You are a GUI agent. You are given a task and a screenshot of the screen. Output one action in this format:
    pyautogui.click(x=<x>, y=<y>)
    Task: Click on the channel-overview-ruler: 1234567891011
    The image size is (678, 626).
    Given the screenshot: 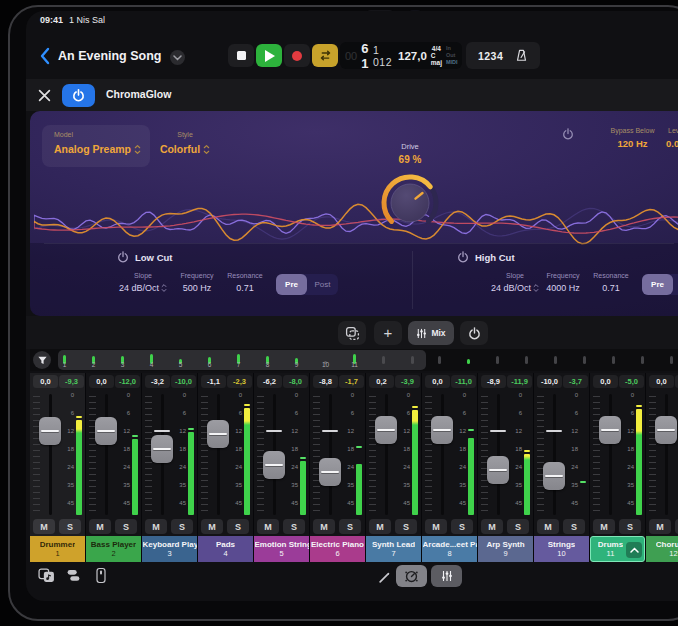 What is the action you would take?
    pyautogui.click(x=354, y=360)
    